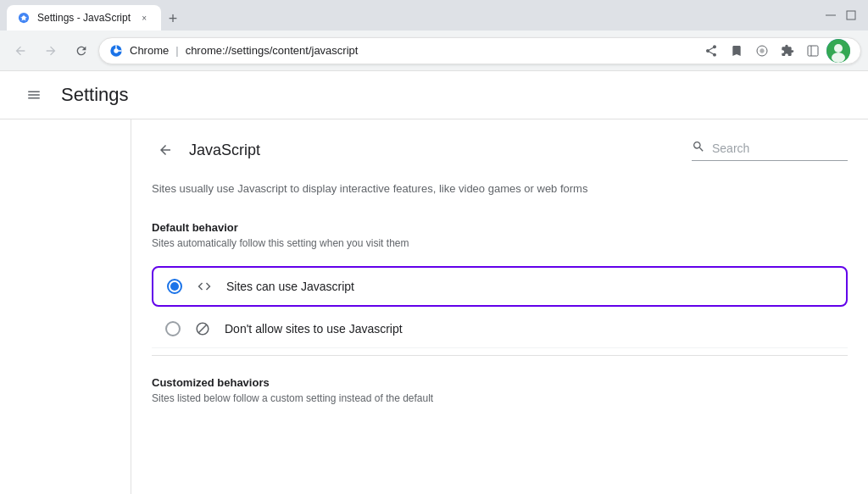 The height and width of the screenshot is (494, 868). Describe the element at coordinates (500, 356) in the screenshot. I see `section-divider` at that location.